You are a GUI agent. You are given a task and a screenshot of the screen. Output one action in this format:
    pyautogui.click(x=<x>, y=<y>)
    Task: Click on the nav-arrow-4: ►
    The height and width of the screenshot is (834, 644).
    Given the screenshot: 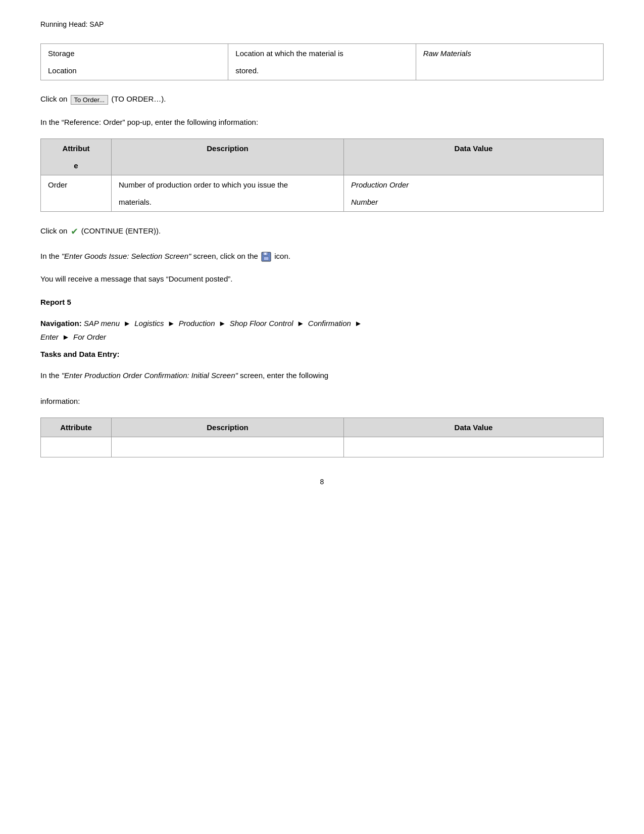 What is the action you would take?
    pyautogui.click(x=359, y=323)
    